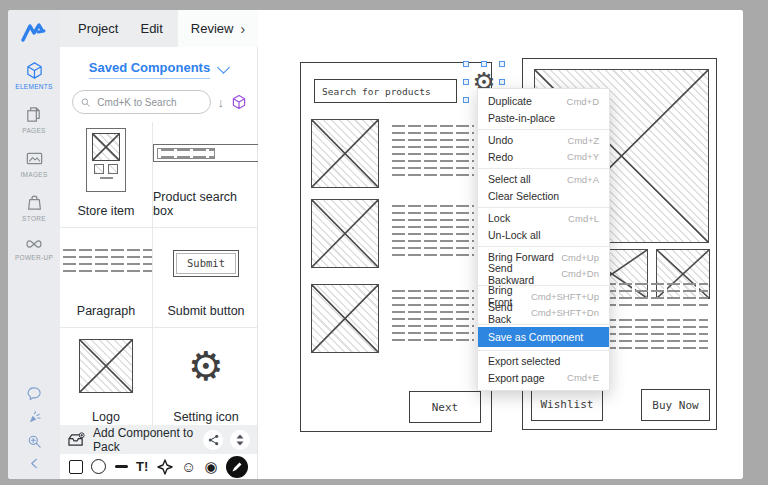 The image size is (768, 485). What do you see at coordinates (218, 28) in the screenshot?
I see `tab-review: Review ›` at bounding box center [218, 28].